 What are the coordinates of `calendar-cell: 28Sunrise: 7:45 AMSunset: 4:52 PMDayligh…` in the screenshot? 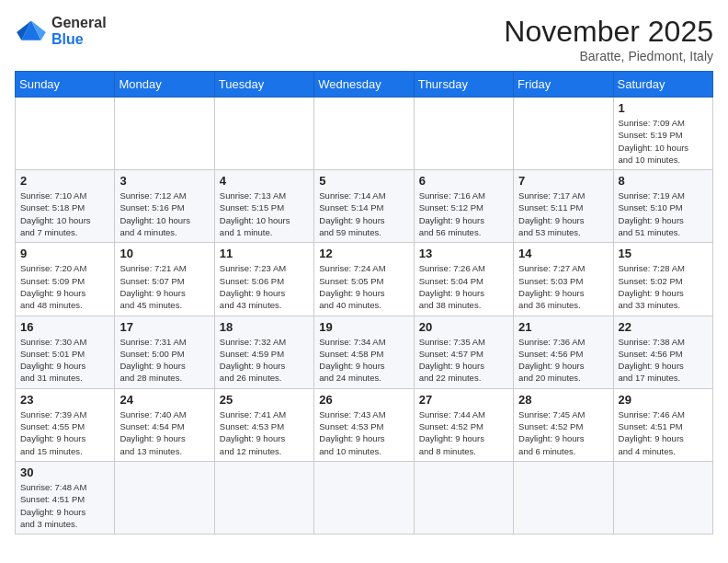 It's located at (563, 425).